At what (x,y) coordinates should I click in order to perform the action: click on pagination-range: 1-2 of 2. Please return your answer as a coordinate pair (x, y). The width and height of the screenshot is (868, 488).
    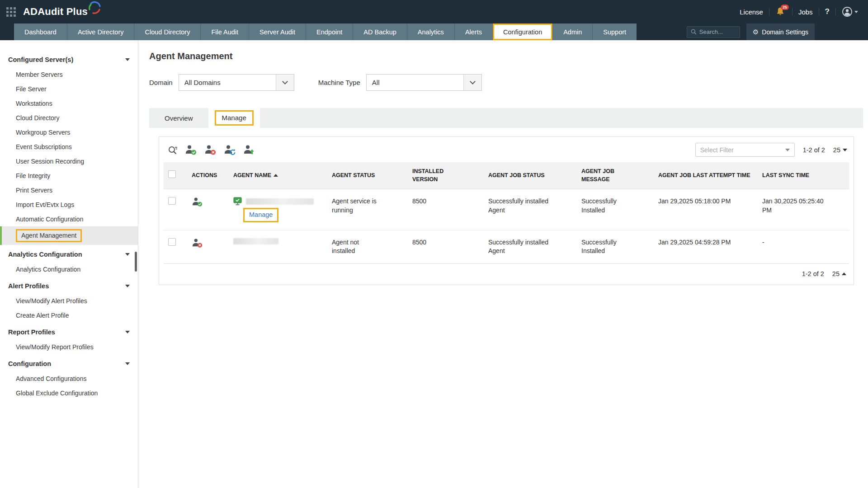
    Looking at the image, I should click on (814, 150).